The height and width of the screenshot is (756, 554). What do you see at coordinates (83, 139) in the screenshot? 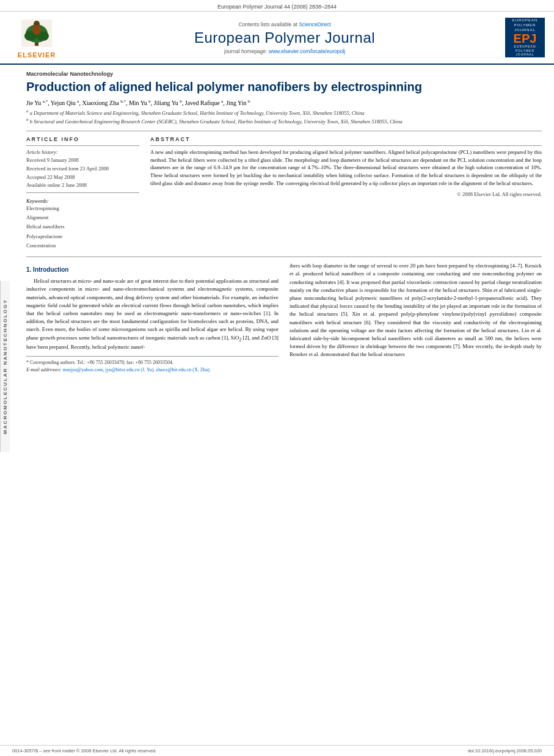
I see `article-info-label: ARTICLE INFO` at bounding box center [83, 139].